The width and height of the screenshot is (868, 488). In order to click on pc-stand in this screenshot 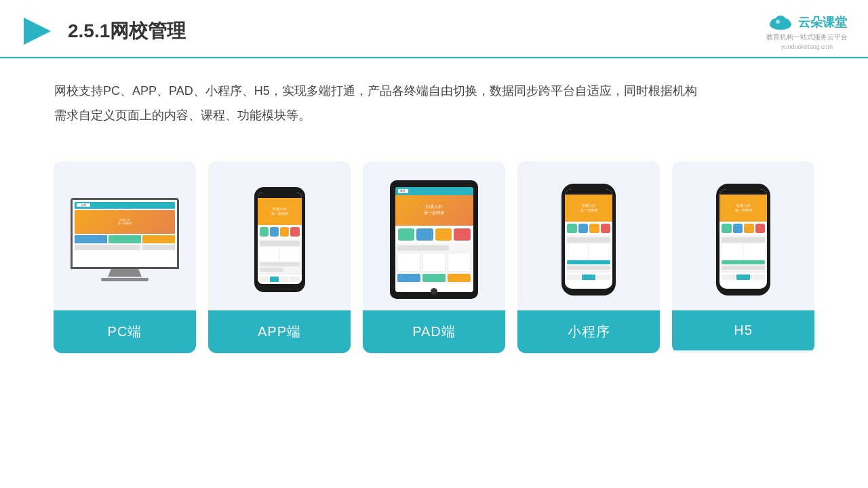, I will do `click(125, 273)`.